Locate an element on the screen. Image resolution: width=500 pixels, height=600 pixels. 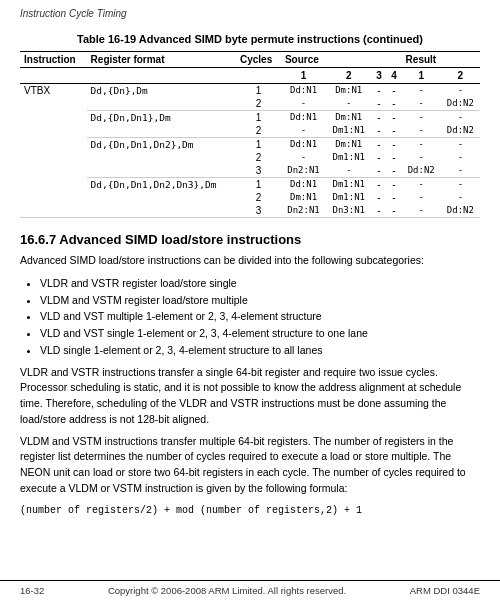
cell-format: Dd,{Dn,Dn1,Dn2},Dm is located at coordinates (162, 158).